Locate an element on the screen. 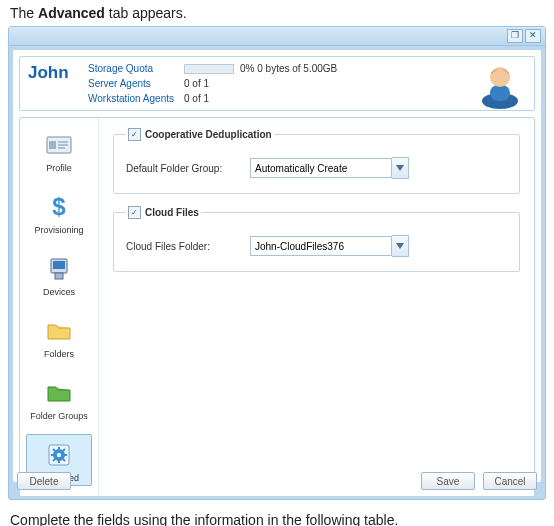 Image resolution: width=554 pixels, height=526 pixels. sidebar-item-label: Folder Groups is located at coordinates (59, 416).